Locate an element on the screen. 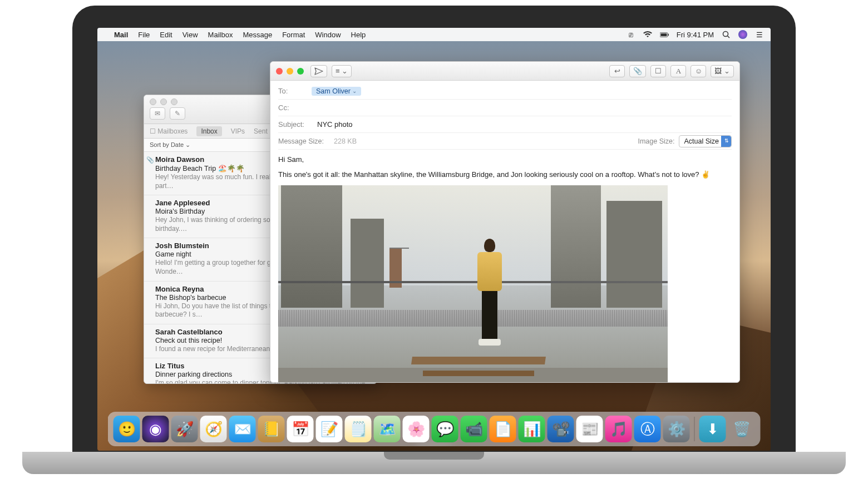  dock-keynote: 📽️ is located at coordinates (561, 429).